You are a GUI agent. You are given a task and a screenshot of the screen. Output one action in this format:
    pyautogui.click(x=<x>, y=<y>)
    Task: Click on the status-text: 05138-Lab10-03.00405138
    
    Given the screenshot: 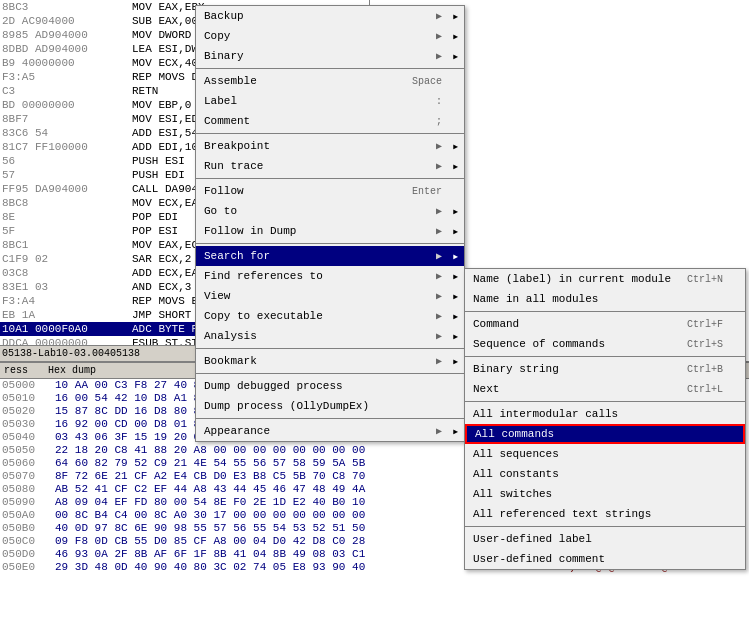 What is the action you would take?
    pyautogui.click(x=71, y=354)
    